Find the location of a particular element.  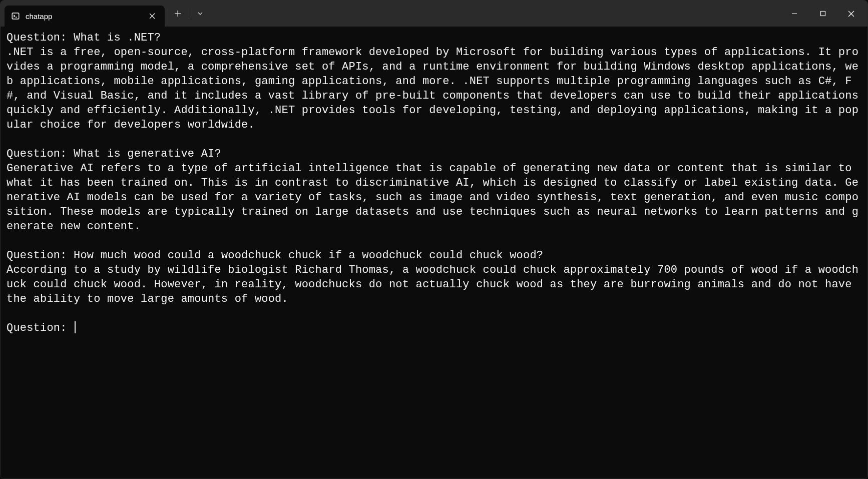

tabs-area: chatapp is located at coordinates (83, 14).